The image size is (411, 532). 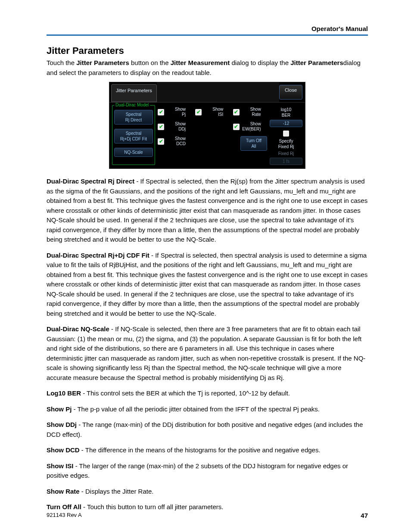 What do you see at coordinates (134, 93) in the screenshot?
I see `dialog-tab: Jitter Parameters` at bounding box center [134, 93].